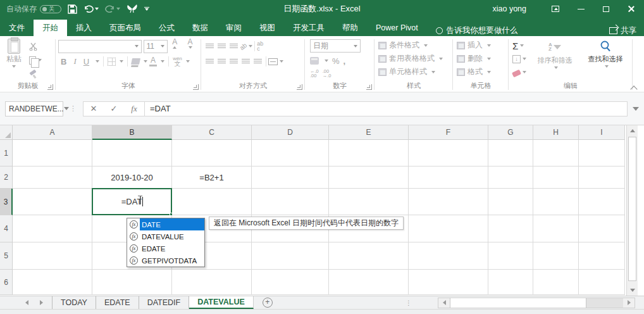 This screenshot has width=644, height=314. Describe the element at coordinates (153, 62) in the screenshot. I see `font-color-button: A` at that location.